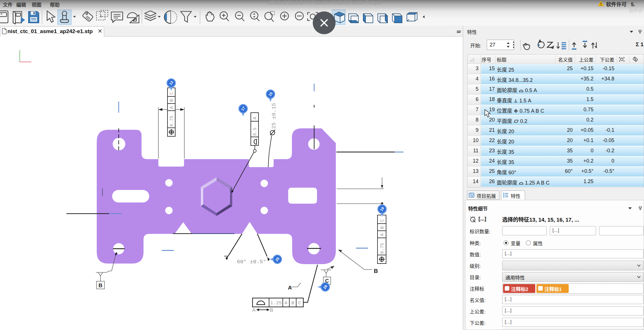 This screenshot has height=330, width=644. What do you see at coordinates (276, 303) in the screenshot?
I see `svg-text: 1.25` at bounding box center [276, 303].